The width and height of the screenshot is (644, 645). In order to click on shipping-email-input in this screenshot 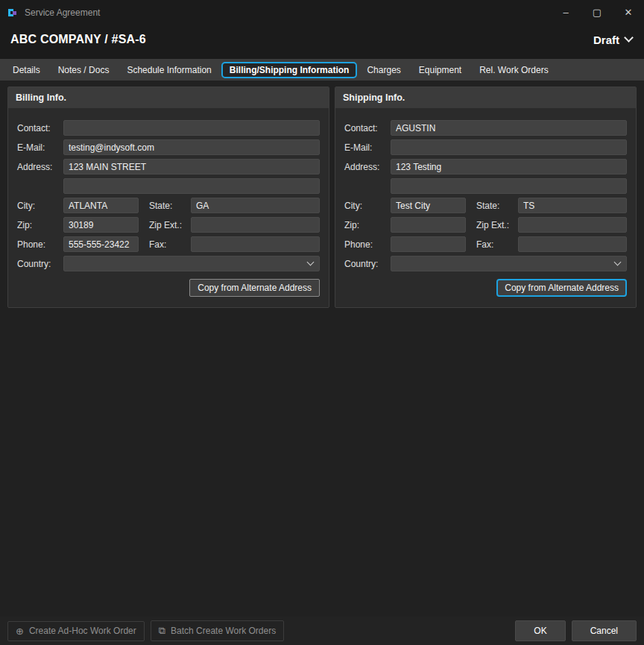, I will do `click(508, 148)`.